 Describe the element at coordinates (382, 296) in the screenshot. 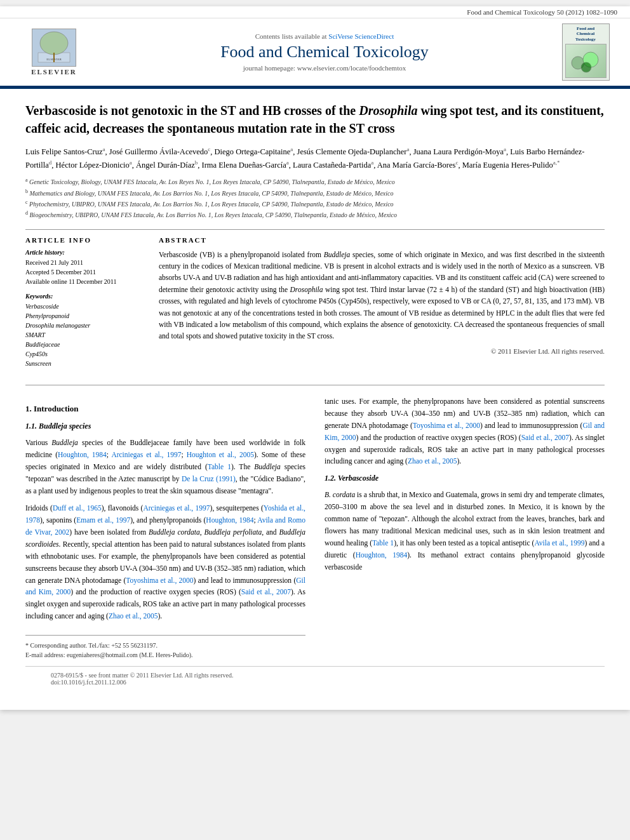

I see `abstract-body: Verbascoside (VB) is a phenylpropanoid i…` at that location.